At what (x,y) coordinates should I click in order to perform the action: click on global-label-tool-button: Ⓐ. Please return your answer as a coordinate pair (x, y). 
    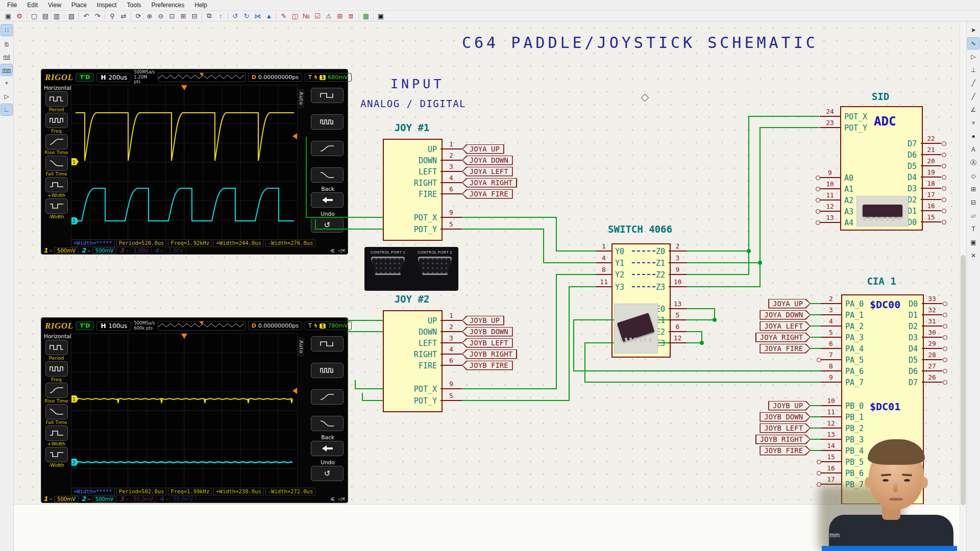
    Looking at the image, I should click on (973, 163).